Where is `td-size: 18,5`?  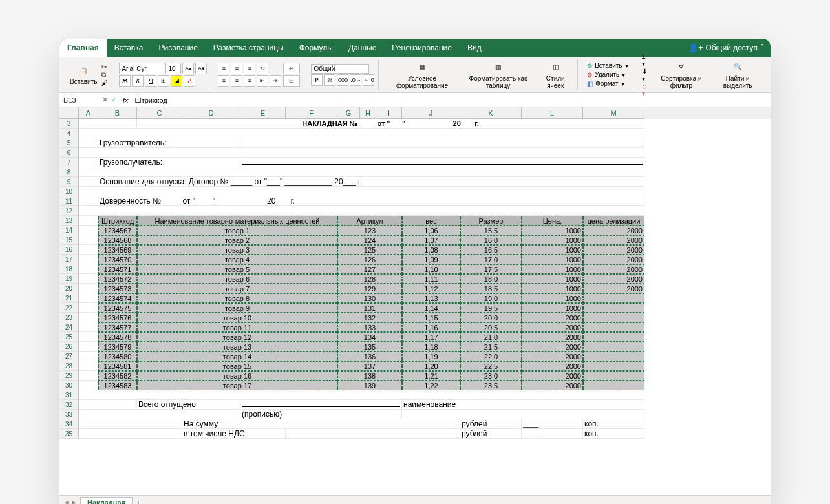
td-size: 18,5 is located at coordinates (491, 288).